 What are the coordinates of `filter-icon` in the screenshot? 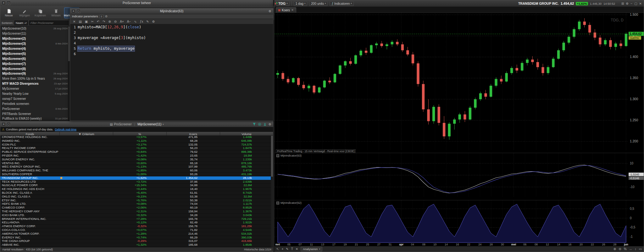 It's located at (254, 124).